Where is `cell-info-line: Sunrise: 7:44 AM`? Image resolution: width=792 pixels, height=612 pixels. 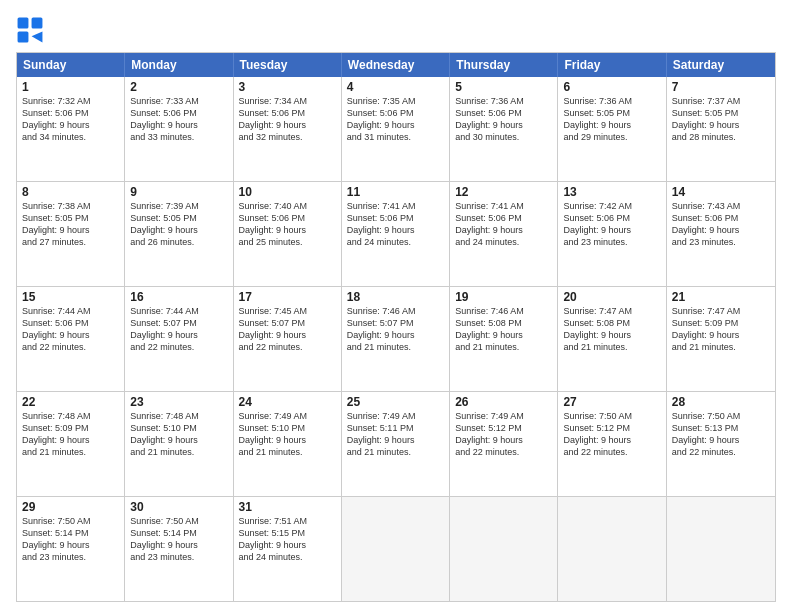
cell-info-line: Sunrise: 7:44 AM is located at coordinates (178, 311).